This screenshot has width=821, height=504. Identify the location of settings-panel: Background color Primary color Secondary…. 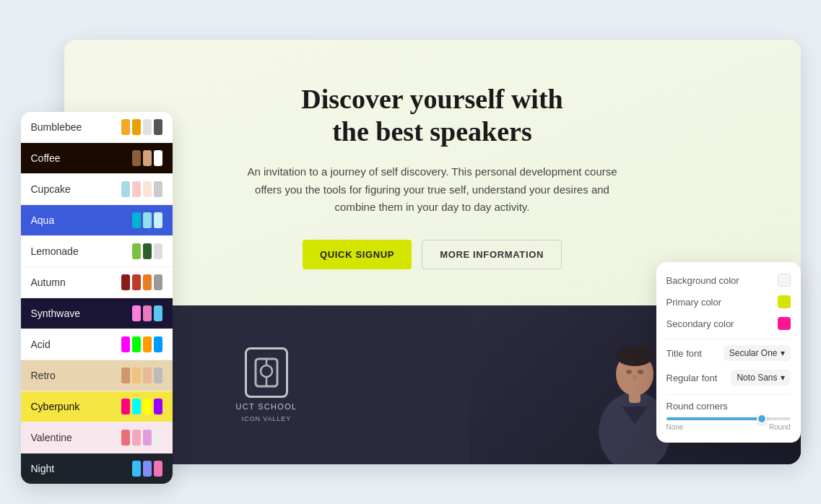
(729, 352).